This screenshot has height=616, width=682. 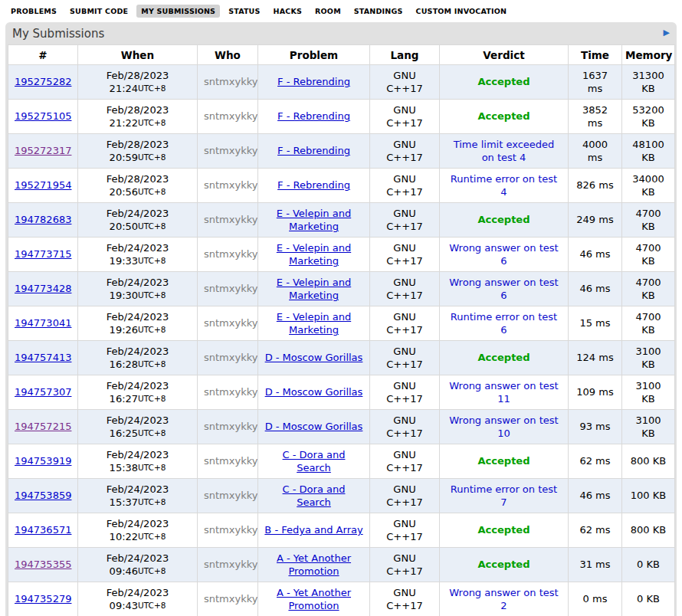 I want to click on cell-problem: C - Dora and Search, so click(x=314, y=496).